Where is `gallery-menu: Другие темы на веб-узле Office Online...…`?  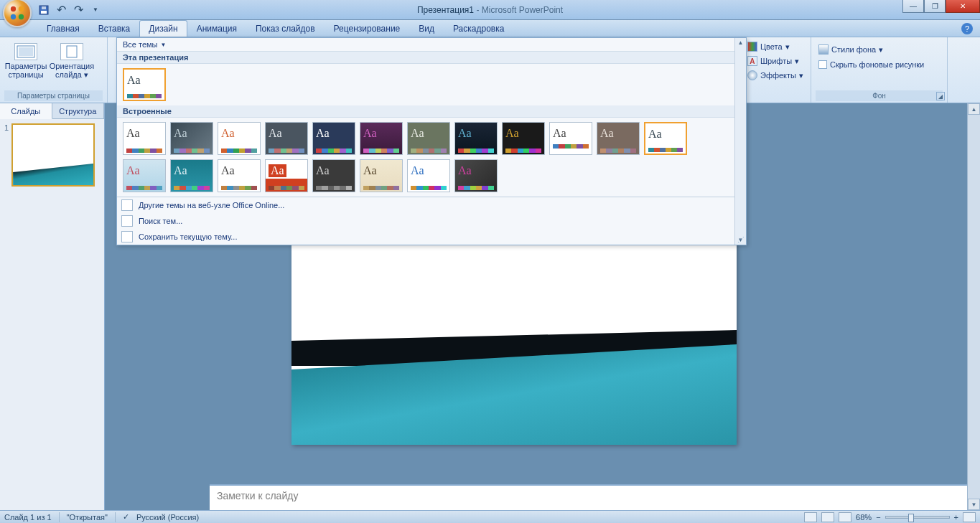
gallery-menu: Другие темы на веб-узле Office Online...… is located at coordinates (431, 221).